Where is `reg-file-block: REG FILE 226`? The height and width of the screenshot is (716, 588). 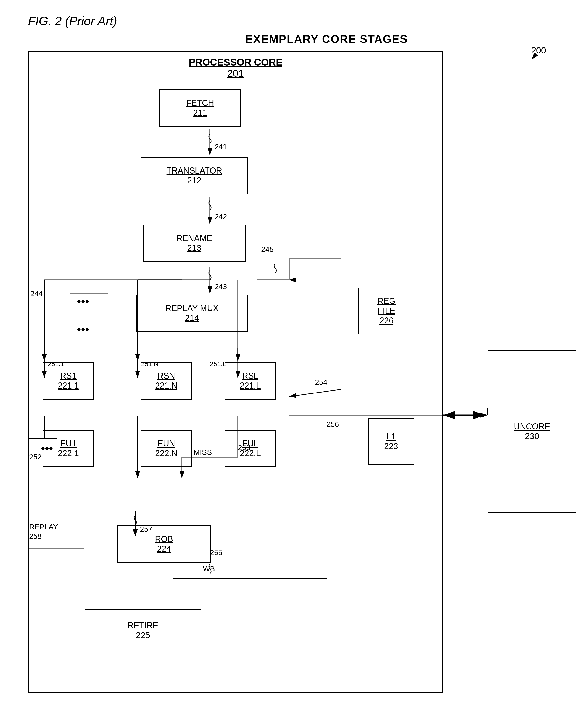 reg-file-block: REG FILE 226 is located at coordinates (386, 311).